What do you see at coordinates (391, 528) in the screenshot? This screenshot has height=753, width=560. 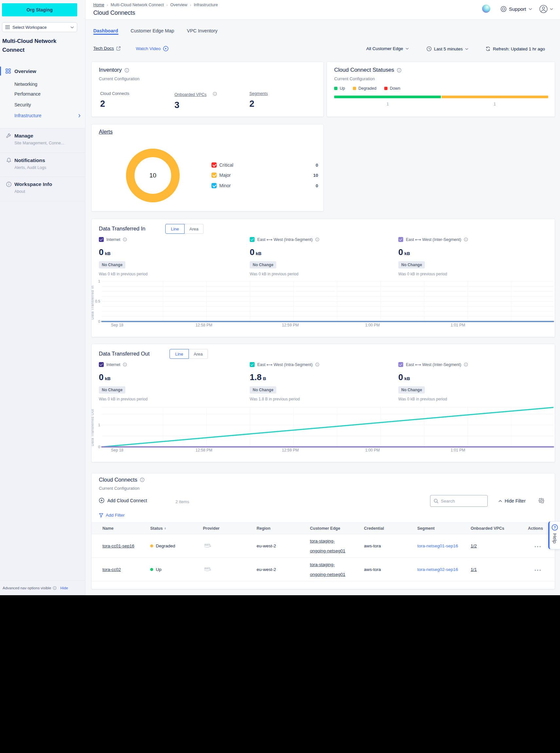 I see `column-header-credential: Credential` at bounding box center [391, 528].